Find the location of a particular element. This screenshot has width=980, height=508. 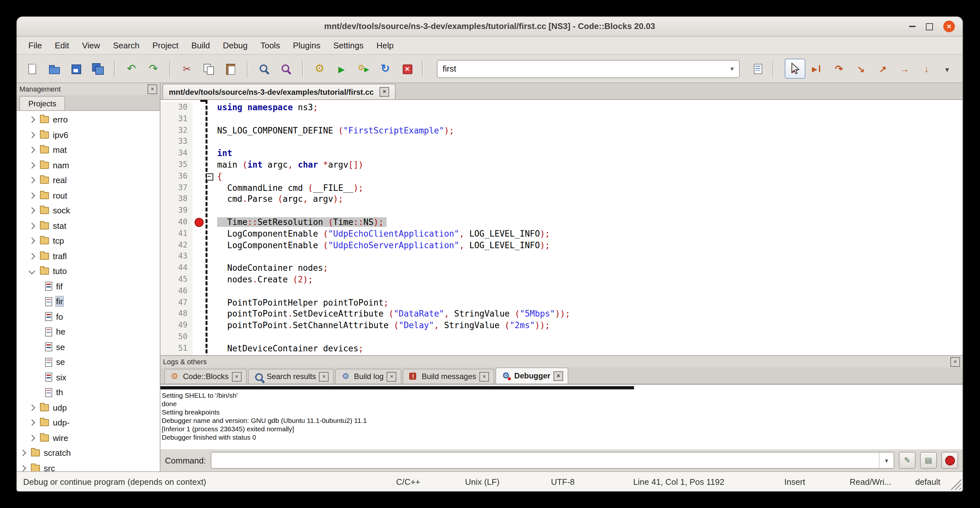

code-text: nodes.Create (2); is located at coordinates (262, 280).